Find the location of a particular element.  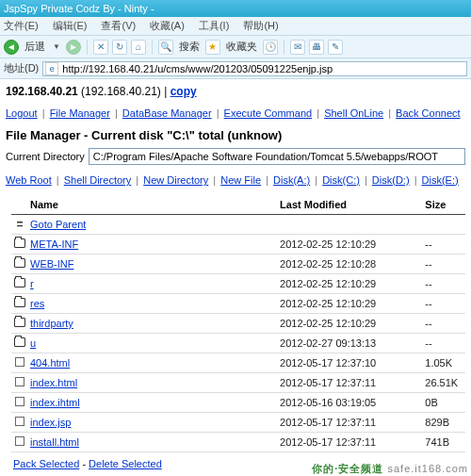

menu-view: 查看(V) is located at coordinates (119, 25).